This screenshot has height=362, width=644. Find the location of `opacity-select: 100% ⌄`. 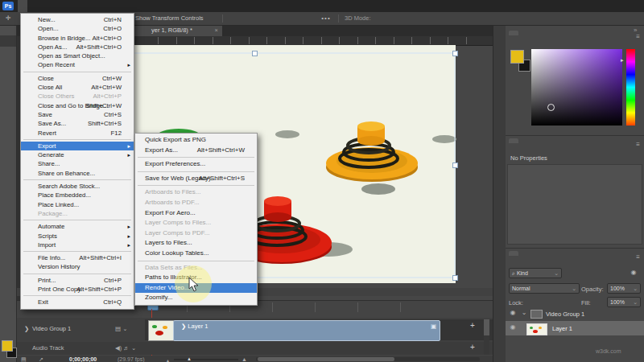

opacity-select: 100% ⌄ is located at coordinates (624, 288).